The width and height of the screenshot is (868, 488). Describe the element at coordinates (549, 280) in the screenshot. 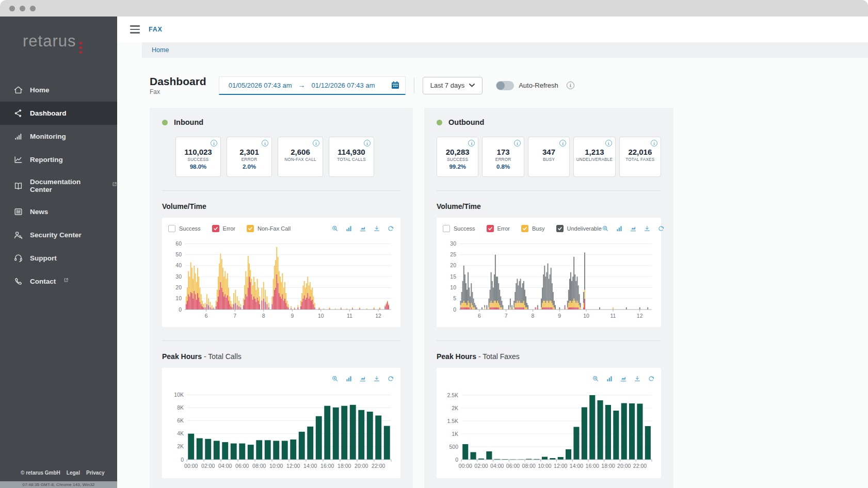

I see `outbound-volume-chart: 0510152025306789101112` at that location.